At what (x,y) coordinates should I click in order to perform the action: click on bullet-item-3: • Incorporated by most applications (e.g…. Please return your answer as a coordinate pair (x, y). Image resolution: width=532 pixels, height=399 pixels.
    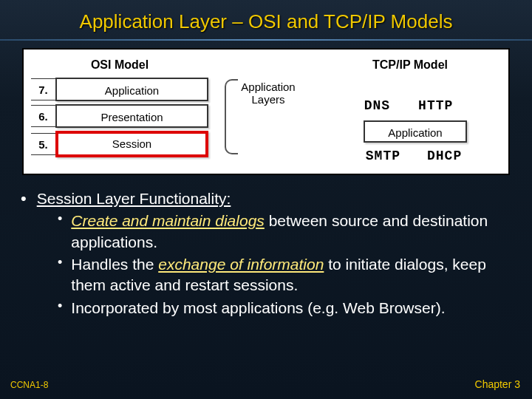
    Looking at the image, I should click on (285, 308).